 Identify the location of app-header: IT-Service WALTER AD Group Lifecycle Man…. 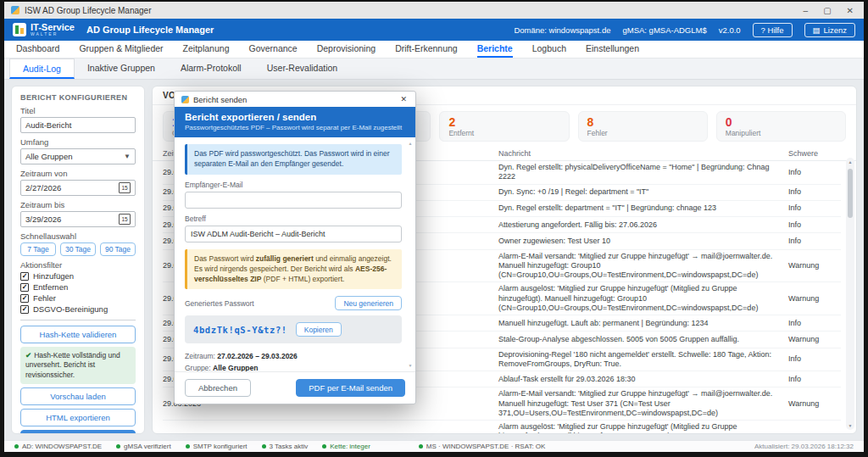
(434, 30).